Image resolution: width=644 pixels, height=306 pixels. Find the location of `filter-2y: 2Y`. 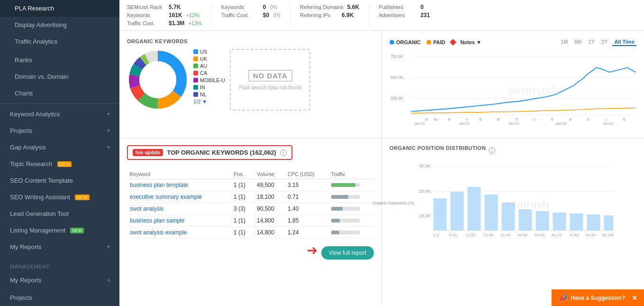

filter-2y: 2Y is located at coordinates (605, 42).